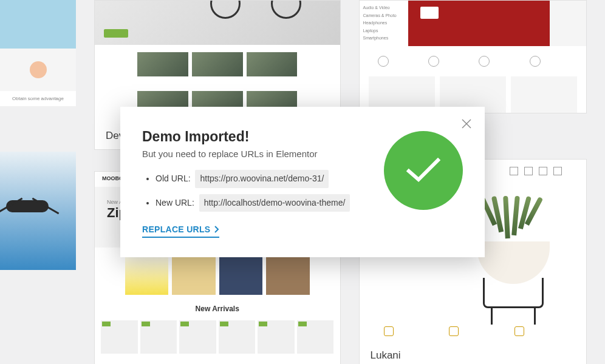  Describe the element at coordinates (384, 23) in the screenshot. I see `electronics-sidebar: Audio & VideoCameras & PhotoHeadphonesLa…` at that location.